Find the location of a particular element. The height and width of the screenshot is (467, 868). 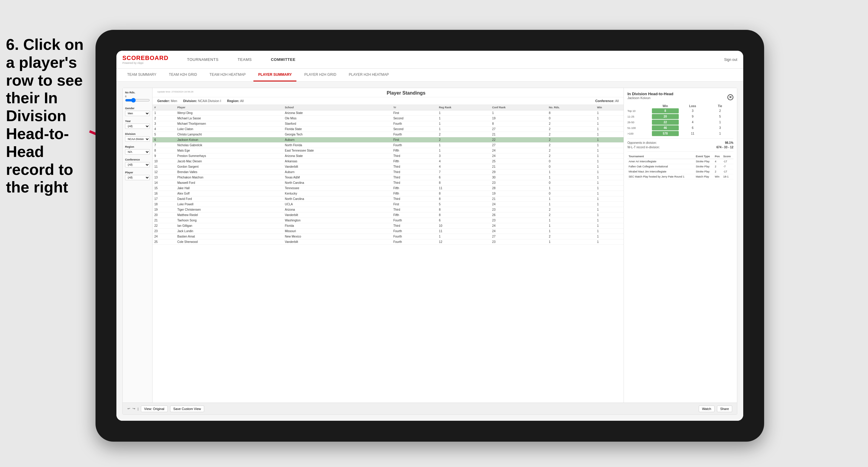

table-row: 10 Jacob Mac Diesen Arkansas Fifth 4 25 … is located at coordinates (388, 161).